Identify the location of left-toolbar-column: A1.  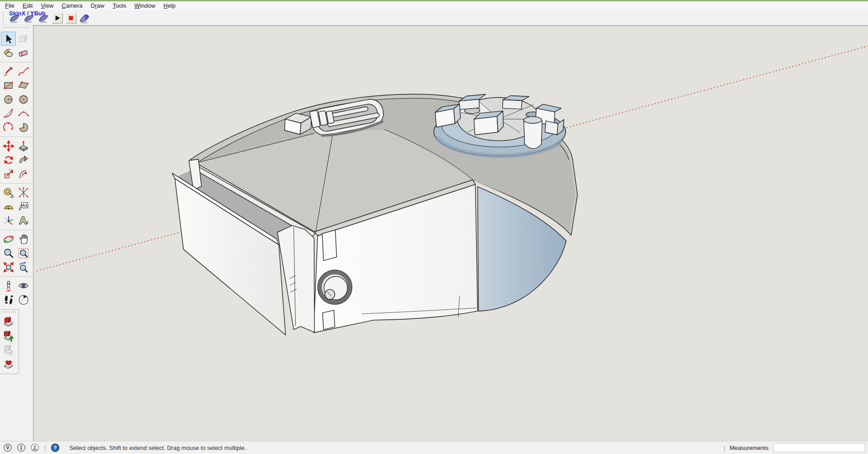
(17, 233).